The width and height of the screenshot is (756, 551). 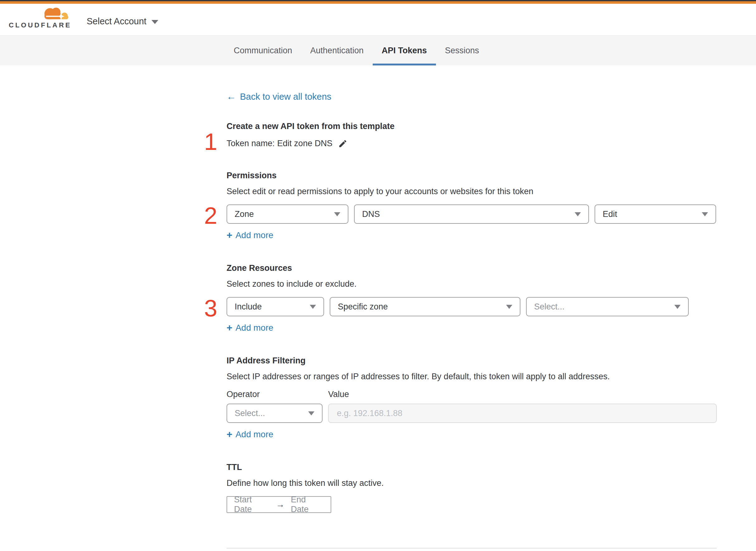 What do you see at coordinates (211, 308) in the screenshot?
I see `step-marker-3: 3` at bounding box center [211, 308].